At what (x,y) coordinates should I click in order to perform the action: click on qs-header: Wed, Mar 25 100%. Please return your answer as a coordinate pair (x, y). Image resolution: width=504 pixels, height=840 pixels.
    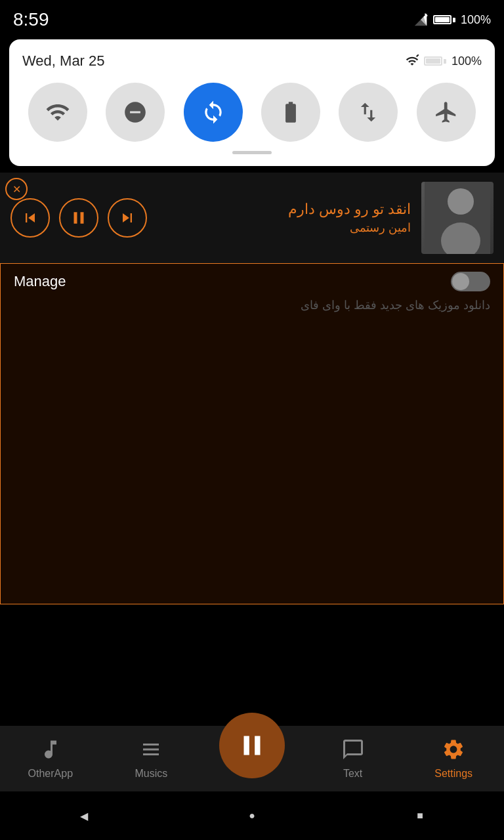
    Looking at the image, I should click on (252, 61).